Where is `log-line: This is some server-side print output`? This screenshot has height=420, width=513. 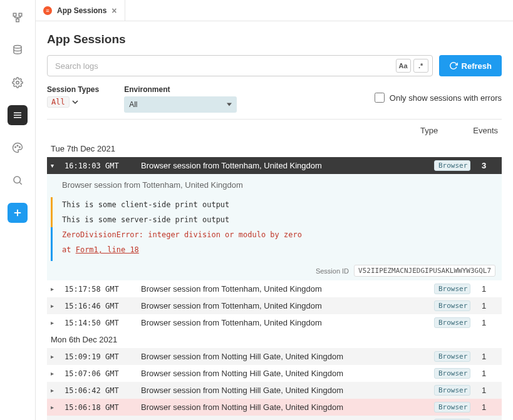
log-line: This is some server-side print output is located at coordinates (277, 220).